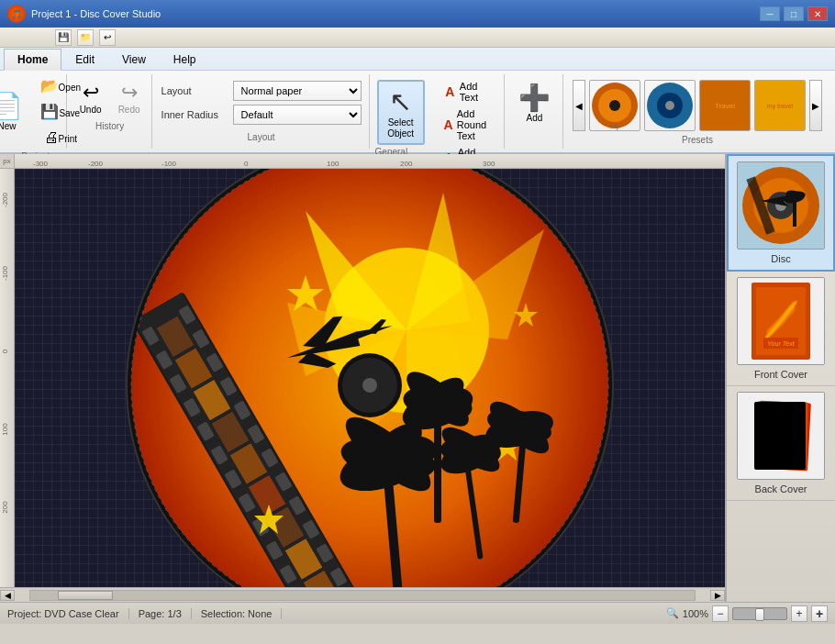 The image size is (835, 644). I want to click on ruler-mark-300: 300, so click(488, 163).